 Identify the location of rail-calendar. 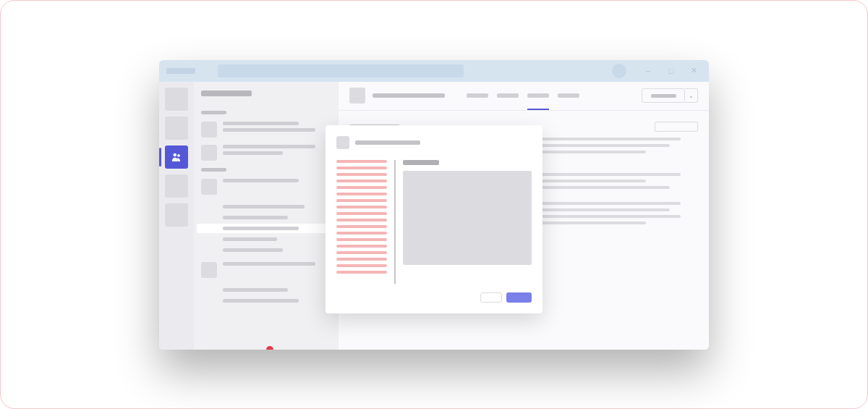
(176, 186).